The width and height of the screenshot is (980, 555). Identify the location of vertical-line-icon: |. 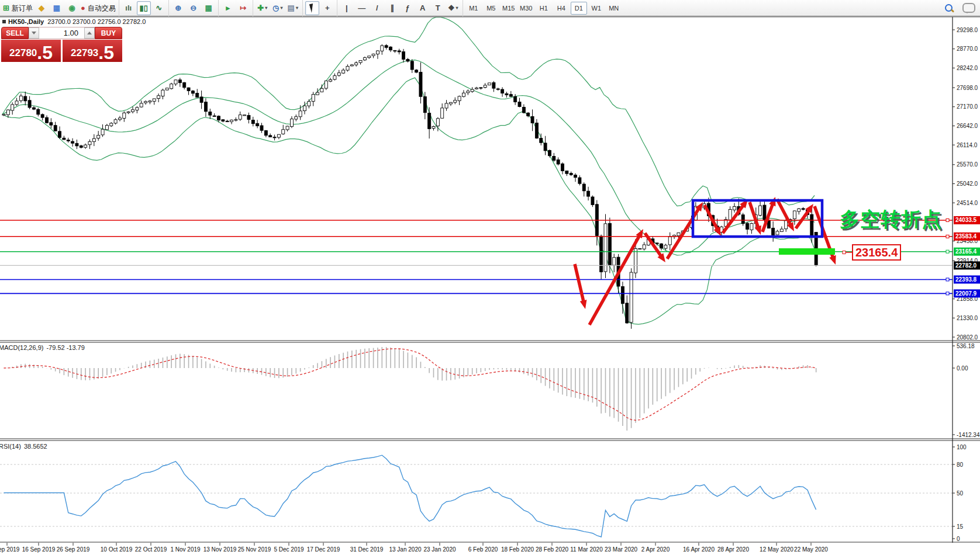
(347, 8).